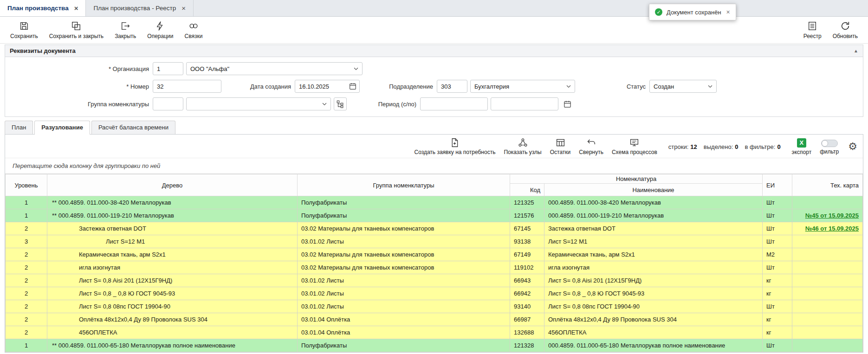 The width and height of the screenshot is (868, 354). What do you see at coordinates (76, 30) in the screenshot?
I see `save-and-close-button: Сохранить и закрыть` at bounding box center [76, 30].